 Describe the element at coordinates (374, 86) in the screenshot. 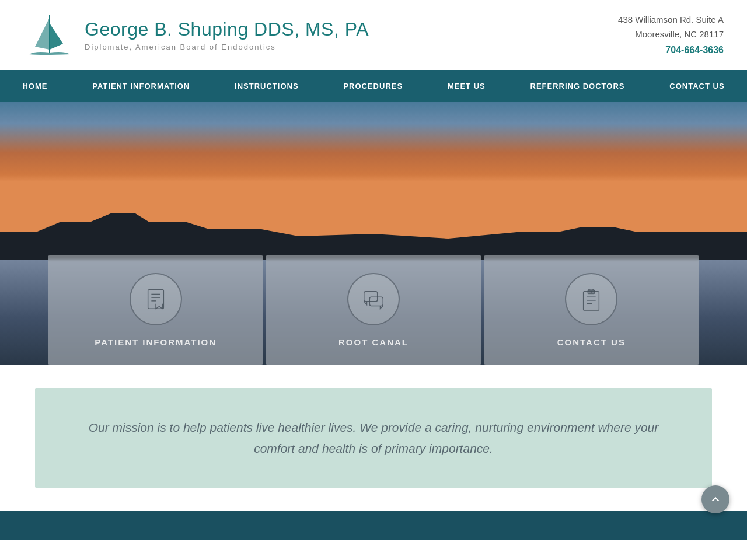

I see `main-nav: HOME PATIENT INFORMATION INSTRUCTIONS PR…` at that location.